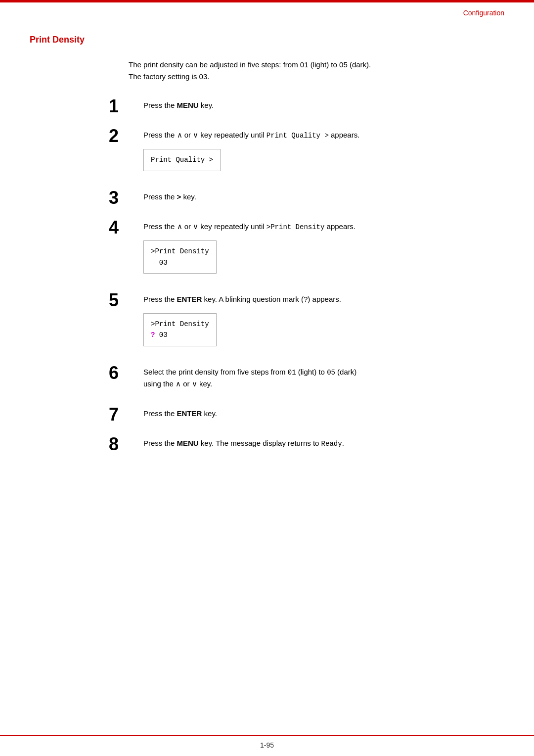  Describe the element at coordinates (126, 106) in the screenshot. I see `step-1-number: 1` at that location.